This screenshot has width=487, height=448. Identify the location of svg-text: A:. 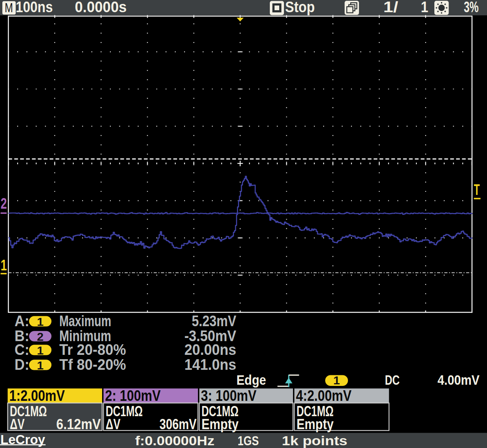
(22, 321).